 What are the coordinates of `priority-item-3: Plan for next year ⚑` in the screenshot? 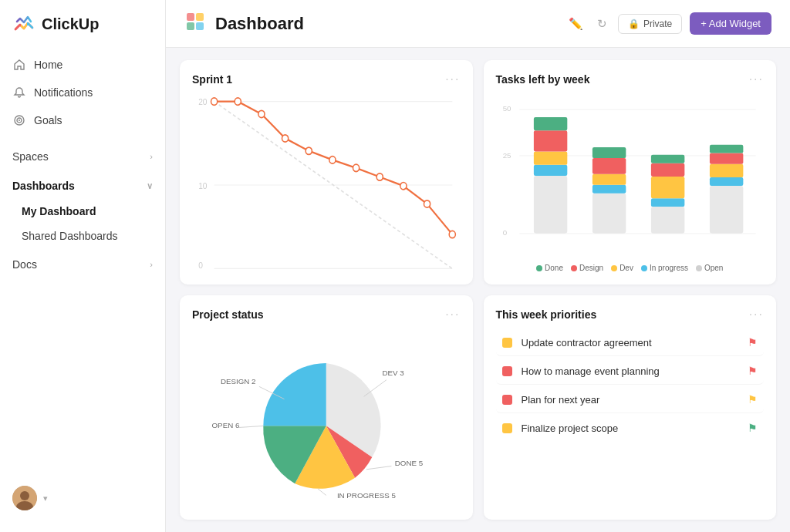 It's located at (630, 399).